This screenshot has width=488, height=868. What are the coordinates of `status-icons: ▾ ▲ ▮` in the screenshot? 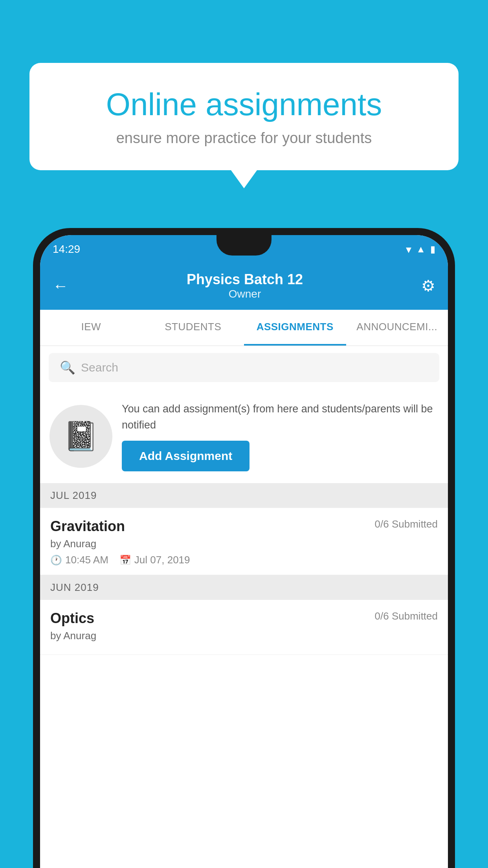 It's located at (420, 249).